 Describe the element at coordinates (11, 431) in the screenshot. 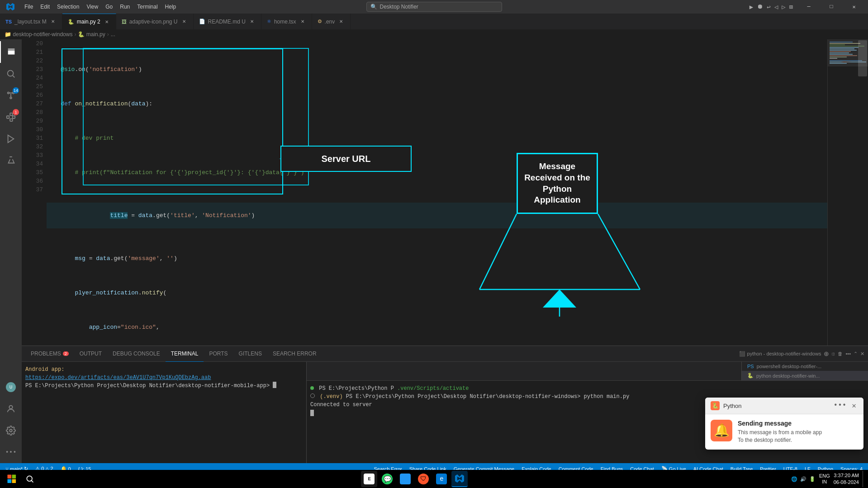

I see `settings-icon` at that location.